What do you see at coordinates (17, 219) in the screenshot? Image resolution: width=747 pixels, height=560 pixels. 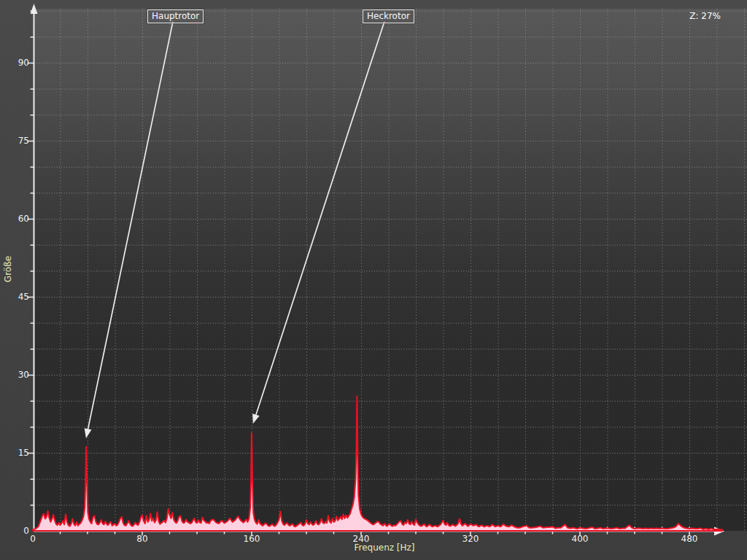 I see `y-tick-label: 60` at bounding box center [17, 219].